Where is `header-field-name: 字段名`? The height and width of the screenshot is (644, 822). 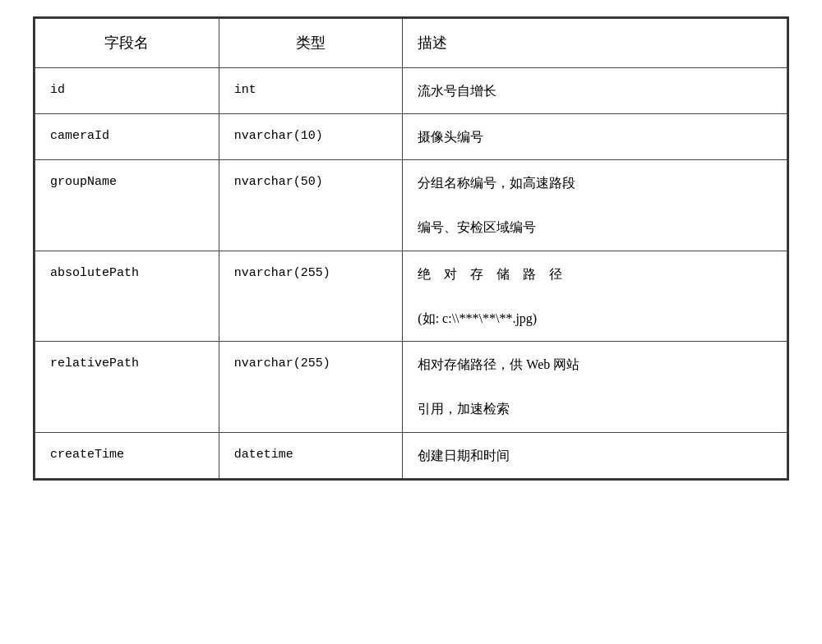
header-field-name: 字段名 is located at coordinates (127, 44).